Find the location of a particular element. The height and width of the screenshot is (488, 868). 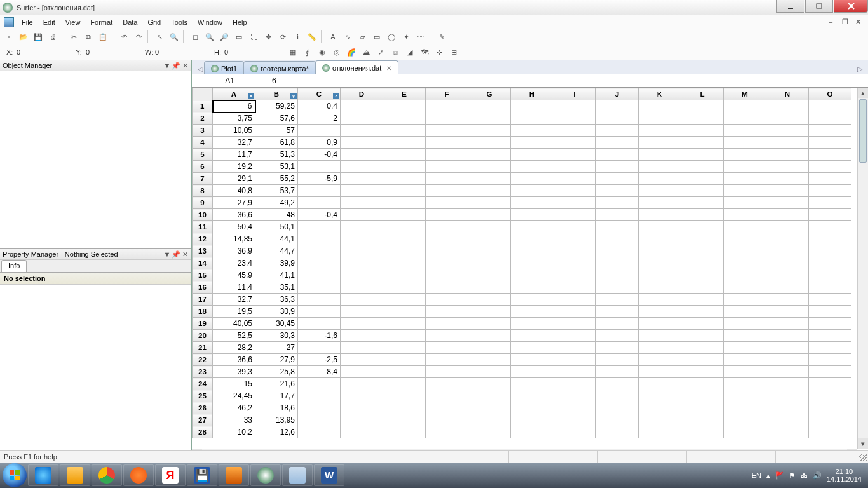

active-cell-address: A1 is located at coordinates (230, 81).